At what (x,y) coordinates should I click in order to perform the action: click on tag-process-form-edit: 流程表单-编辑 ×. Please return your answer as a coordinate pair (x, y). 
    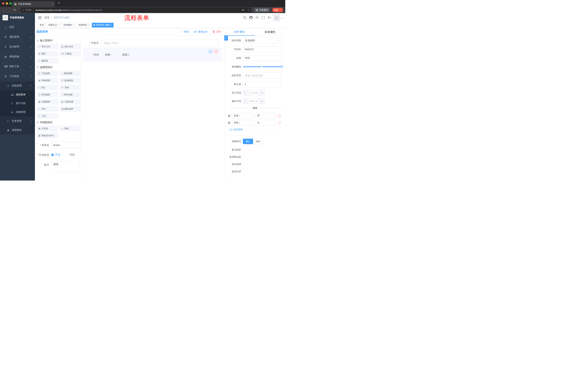
    Looking at the image, I should click on (103, 25).